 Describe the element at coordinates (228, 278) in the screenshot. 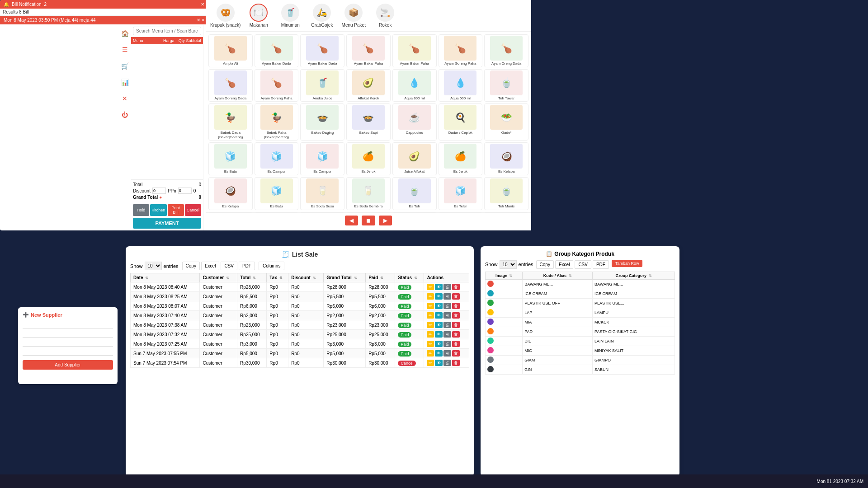

I see `sort-customer-icon: ⇅` at that location.